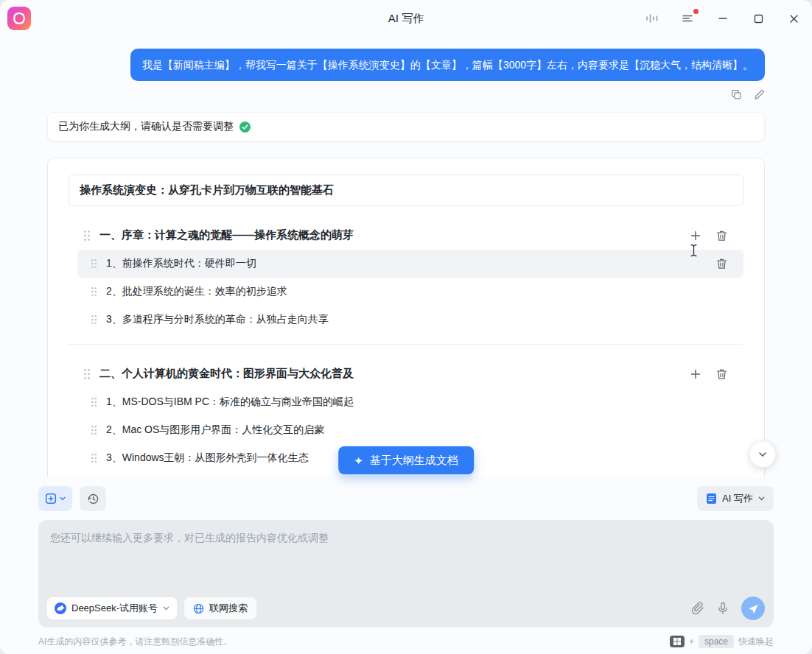 The image size is (812, 654). I want to click on section-heading-text: 一、序章：计算之魂的觉醒——操作系统概念的萌芽, so click(391, 236).